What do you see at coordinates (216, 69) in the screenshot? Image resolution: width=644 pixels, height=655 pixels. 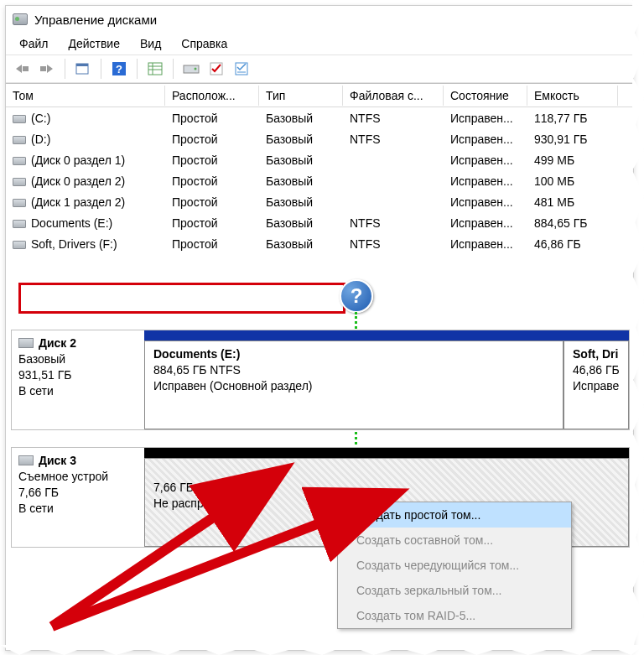 I see `check-icon` at bounding box center [216, 69].